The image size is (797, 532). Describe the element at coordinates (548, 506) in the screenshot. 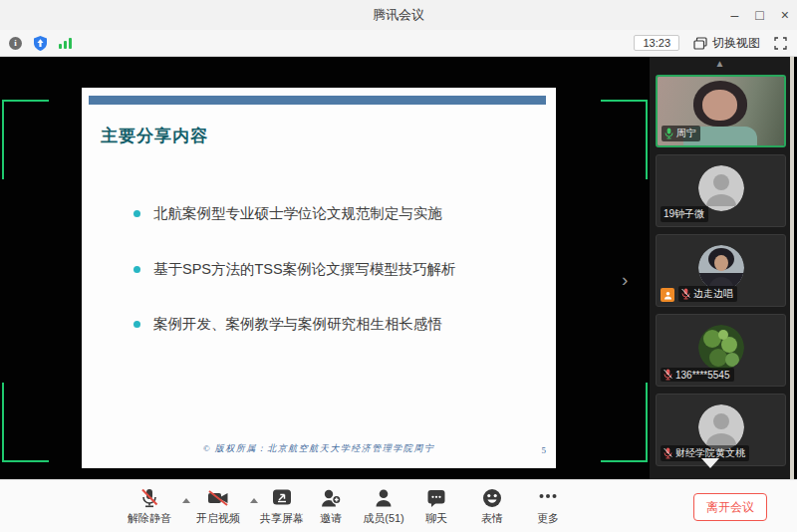

I see `more-button: 更多` at that location.